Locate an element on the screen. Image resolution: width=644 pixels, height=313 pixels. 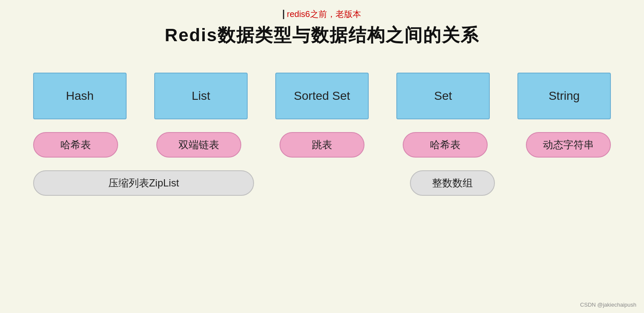
bottom-left-group: 压缩列表ZipList is located at coordinates (152, 183).